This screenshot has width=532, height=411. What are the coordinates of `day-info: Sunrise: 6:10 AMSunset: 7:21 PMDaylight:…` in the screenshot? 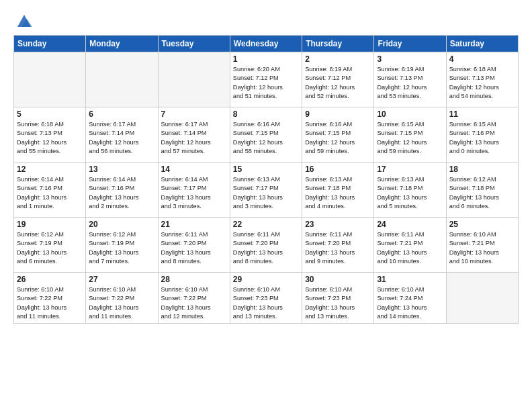 It's located at (482, 248).